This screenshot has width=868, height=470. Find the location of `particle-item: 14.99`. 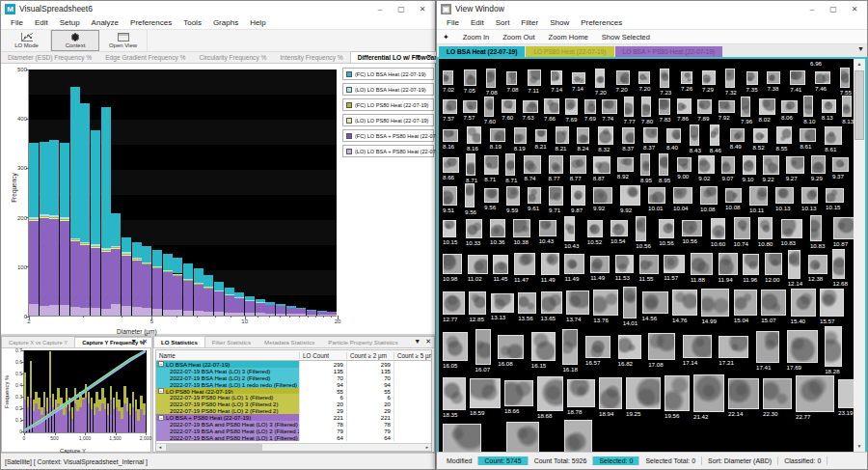

particle-item: 14.99 is located at coordinates (716, 307).